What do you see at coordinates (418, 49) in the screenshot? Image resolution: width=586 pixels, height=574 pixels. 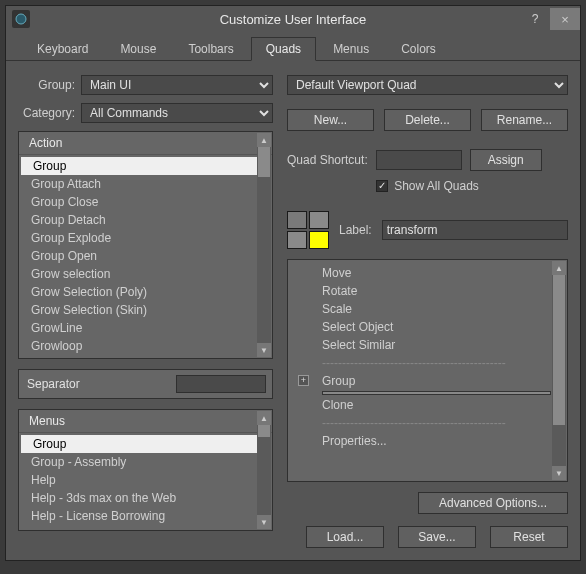 I see `tab-colors: Colors` at bounding box center [418, 49].